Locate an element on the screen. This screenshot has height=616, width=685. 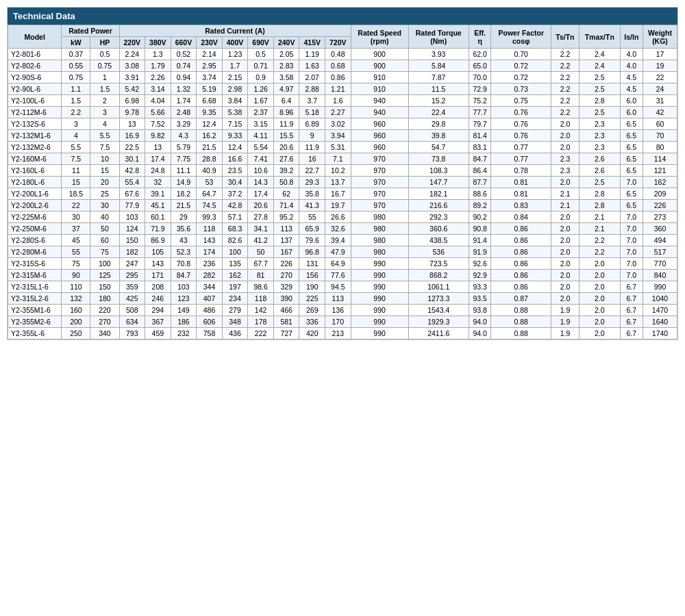
table-cell: 246 is located at coordinates (158, 298).